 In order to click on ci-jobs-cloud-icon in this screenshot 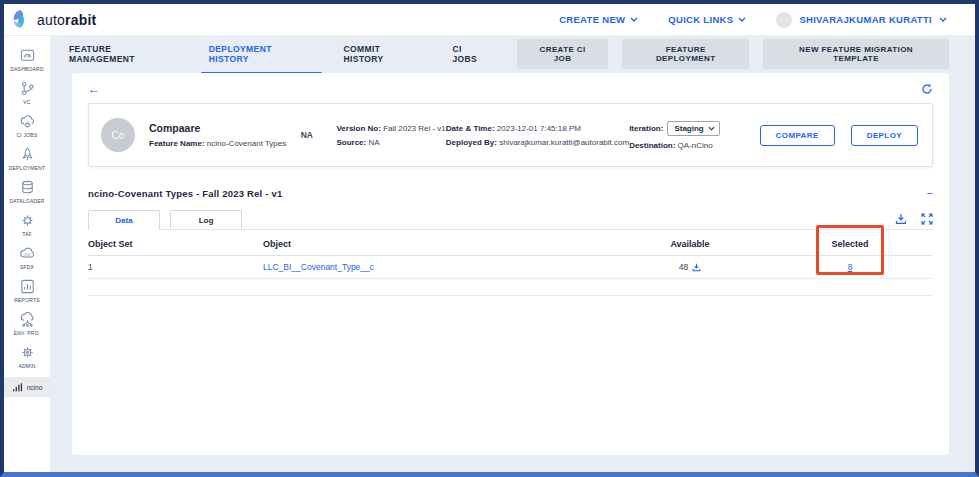, I will do `click(28, 122)`.